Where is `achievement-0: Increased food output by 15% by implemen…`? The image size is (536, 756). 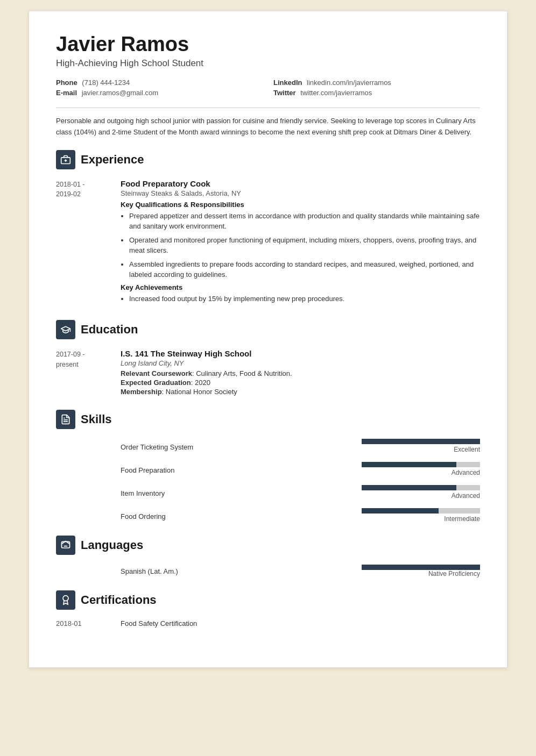 achievement-0: Increased food output by 15% by implemen… is located at coordinates (305, 299).